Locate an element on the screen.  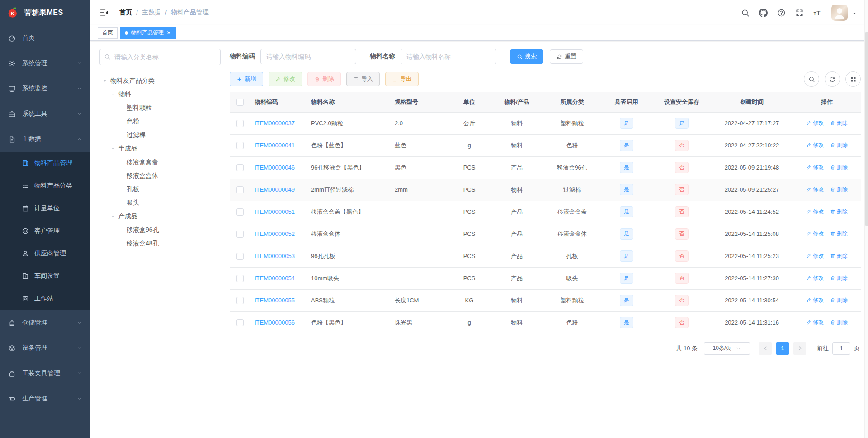
category-search-input is located at coordinates (160, 57).